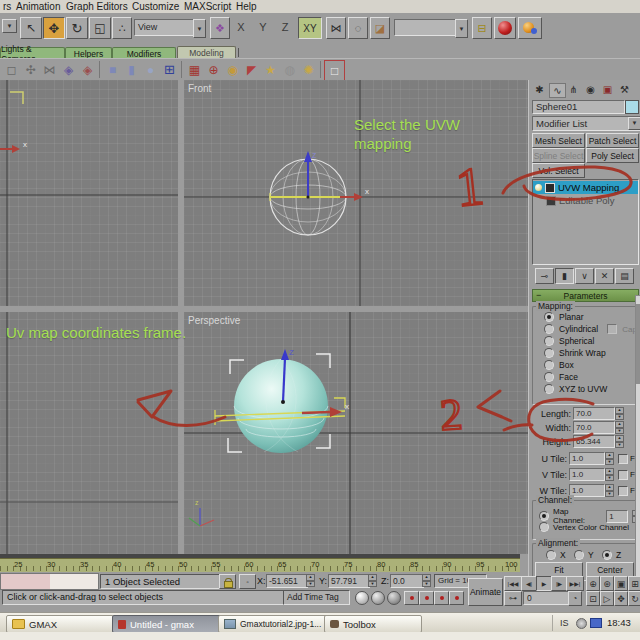 This screenshot has width=640, height=640. What do you see at coordinates (549, 329) in the screenshot?
I see `radio-cylindrical` at bounding box center [549, 329].